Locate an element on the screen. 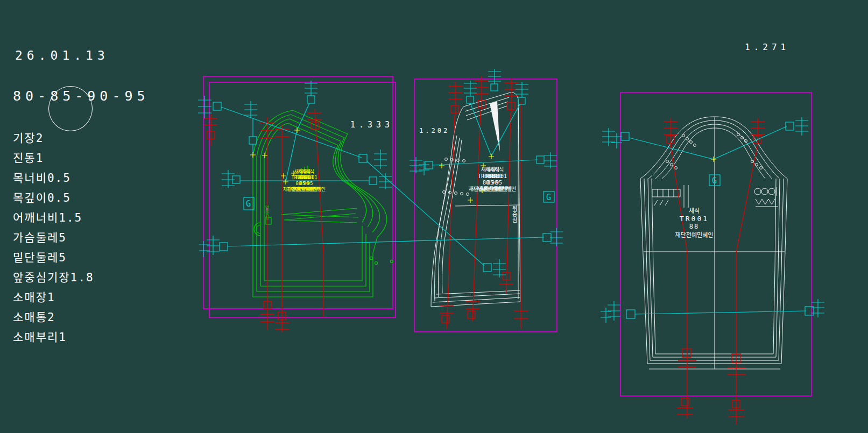  measurement-item: 목너비0.5 is located at coordinates (54, 179).